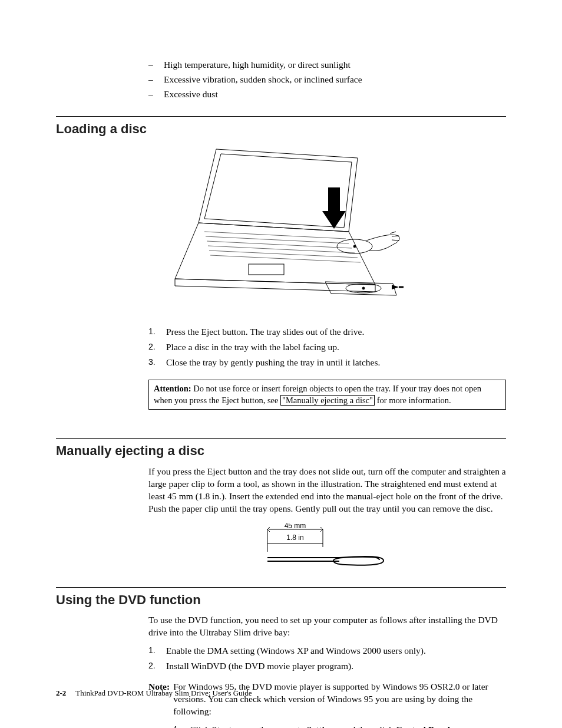 The width and height of the screenshot is (562, 728). Describe the element at coordinates (328, 401) in the screenshot. I see `attention-link: "Manually ejecting a disc"` at that location.